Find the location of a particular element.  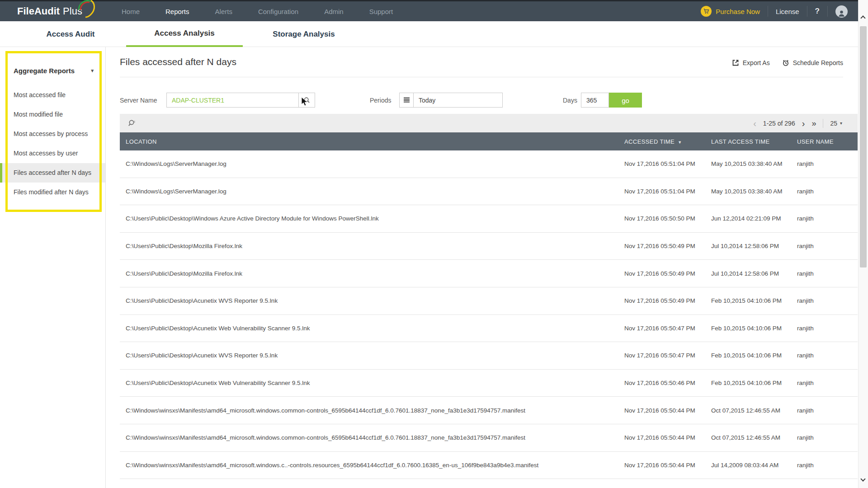

aggregate-reports-label: Aggregate Reports is located at coordinates (44, 70).